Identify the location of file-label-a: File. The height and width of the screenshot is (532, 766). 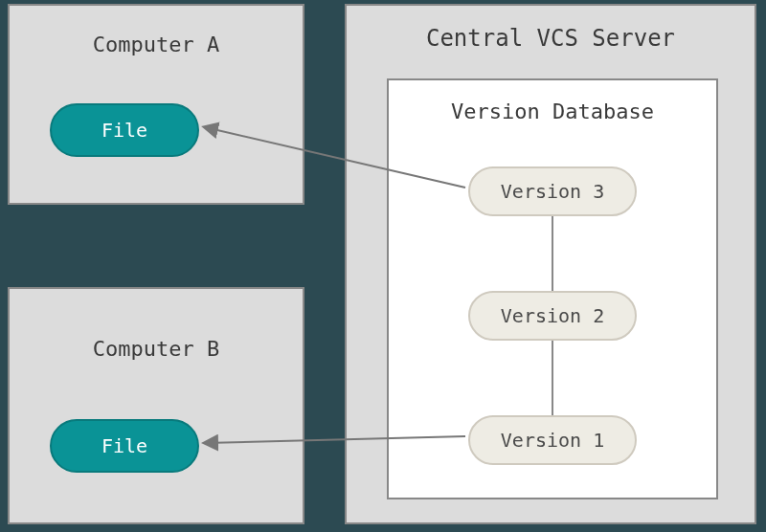
(124, 130).